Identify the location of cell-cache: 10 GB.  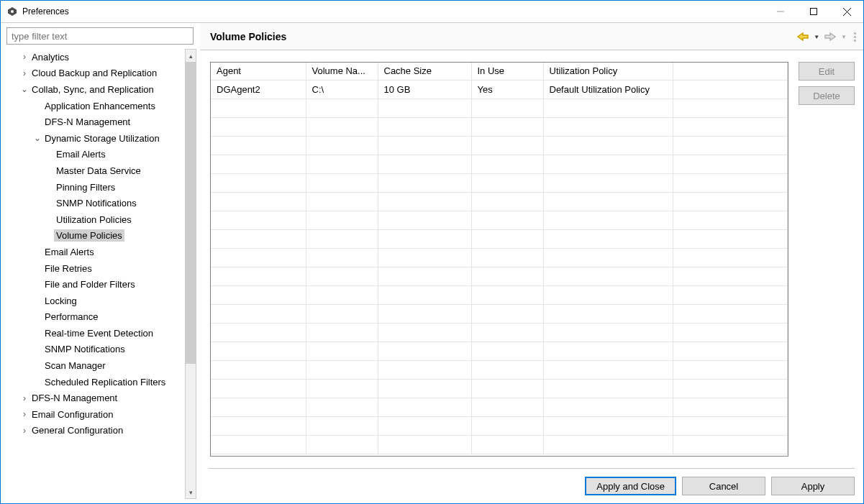
(424, 89).